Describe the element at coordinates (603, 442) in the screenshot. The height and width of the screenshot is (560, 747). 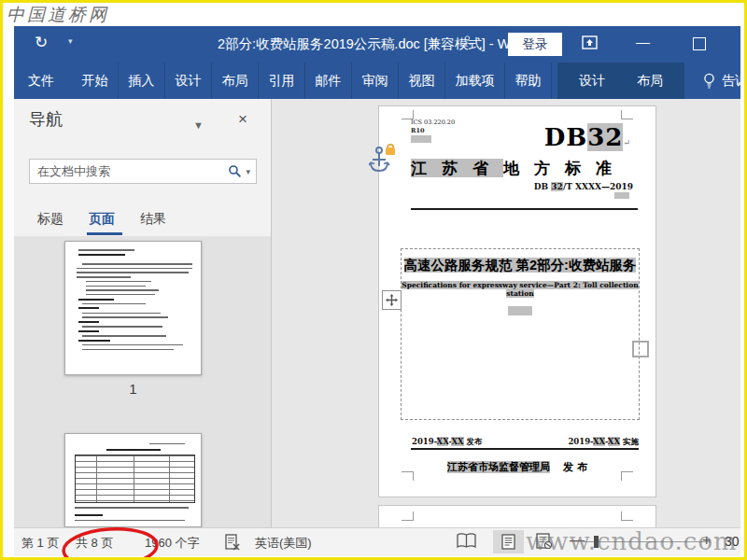
I see `implement-date: 2019-XX-XX 实施` at that location.